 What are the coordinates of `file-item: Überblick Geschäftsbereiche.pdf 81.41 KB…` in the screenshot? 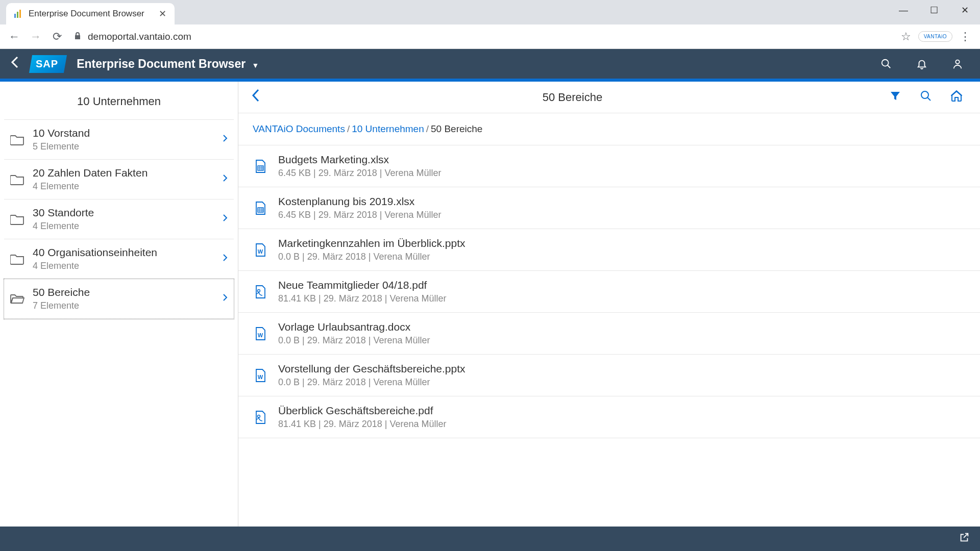 It's located at (609, 417).